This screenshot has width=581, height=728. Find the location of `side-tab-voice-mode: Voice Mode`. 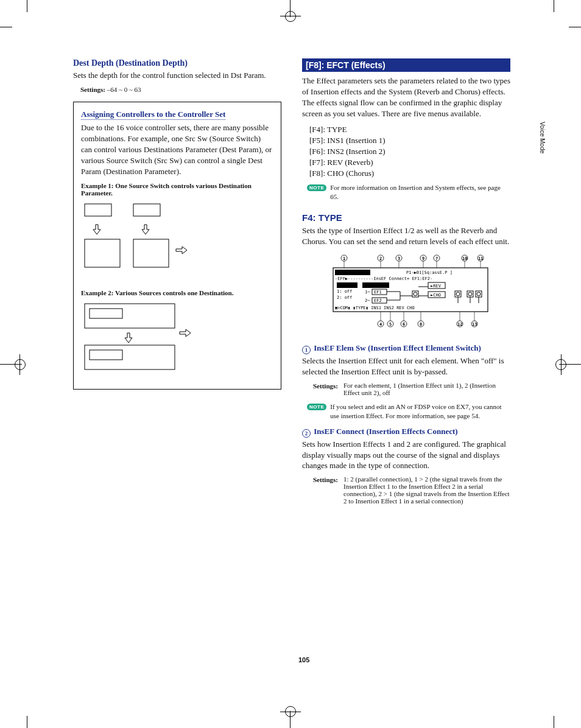

side-tab-voice-mode: Voice Mode is located at coordinates (542, 138).